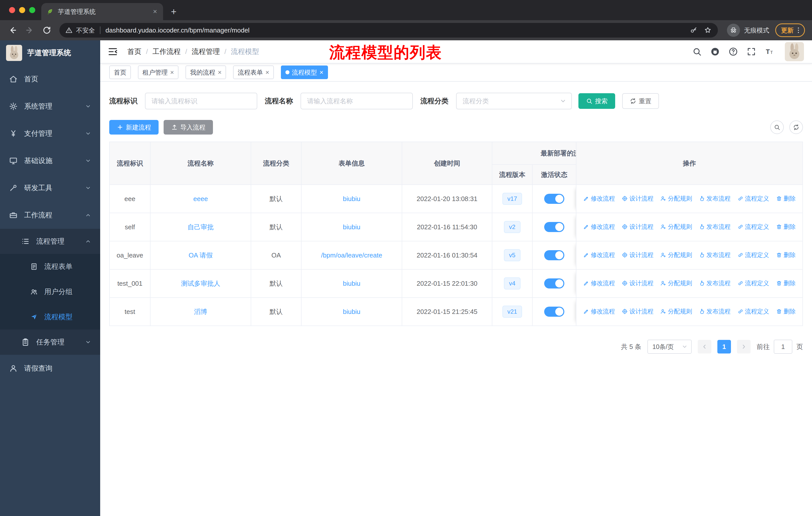 The width and height of the screenshot is (812, 516). Describe the element at coordinates (744, 347) in the screenshot. I see `next-page-button` at that location.